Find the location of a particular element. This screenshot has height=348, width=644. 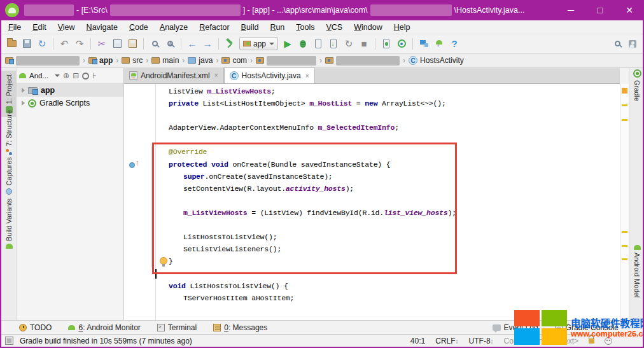

toolwindow-button-terminal: Terminal is located at coordinates (177, 328).